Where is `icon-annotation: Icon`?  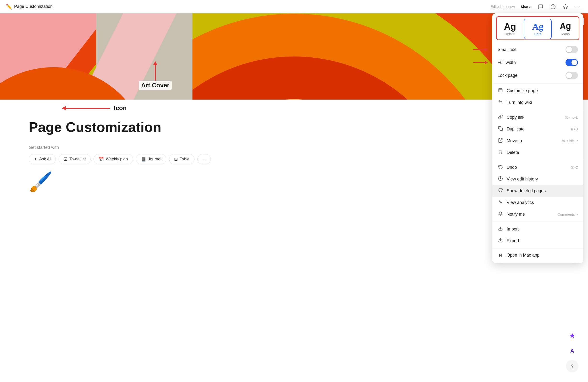 icon-annotation: Icon is located at coordinates (94, 108).